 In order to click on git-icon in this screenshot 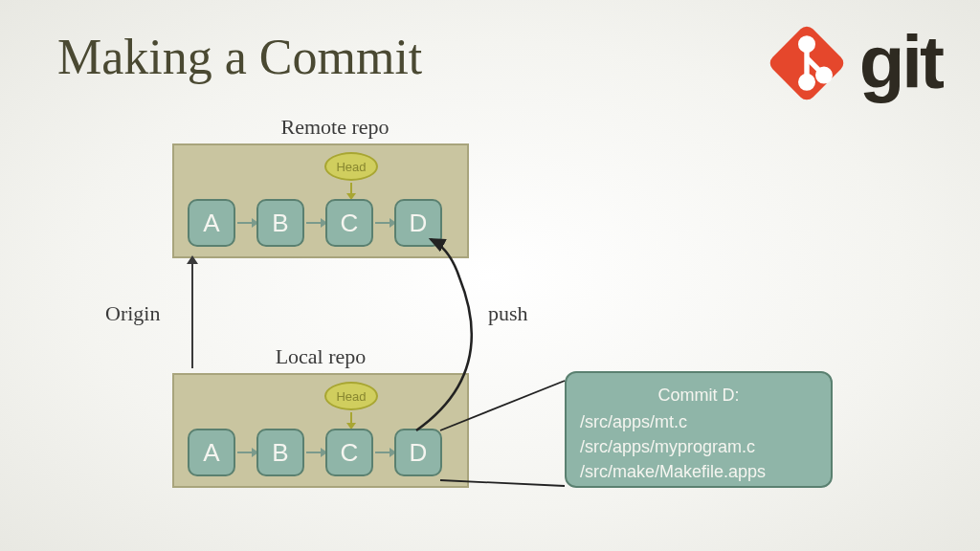, I will do `click(807, 63)`.